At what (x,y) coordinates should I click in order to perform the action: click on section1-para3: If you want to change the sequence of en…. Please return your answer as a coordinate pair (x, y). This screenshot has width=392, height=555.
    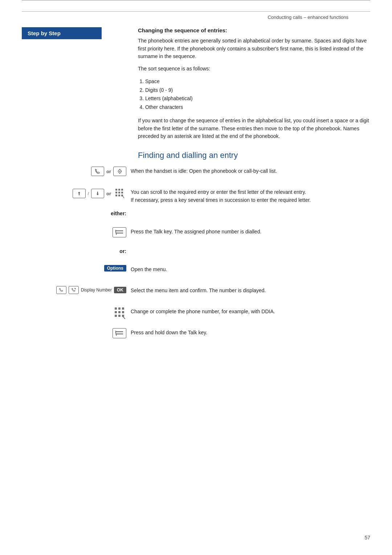
    Looking at the image, I should click on (254, 128).